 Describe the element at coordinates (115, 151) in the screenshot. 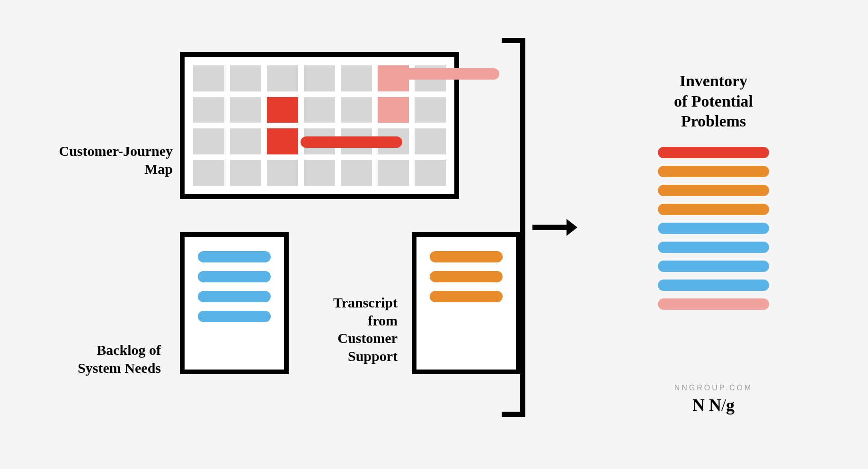

I see `text: Customer-Journey` at that location.